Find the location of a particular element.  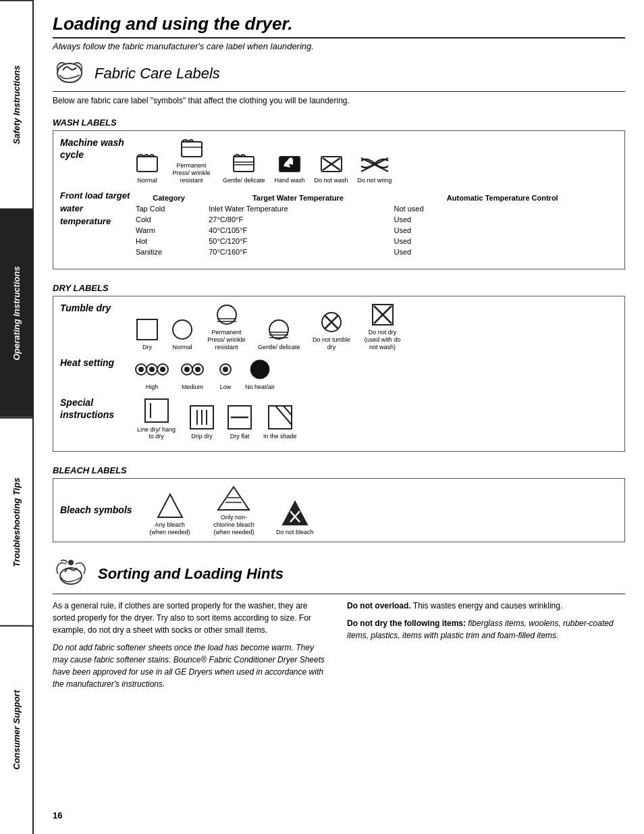

wash-labels-box: Machine wash cycle Normal is located at coordinates (339, 200).